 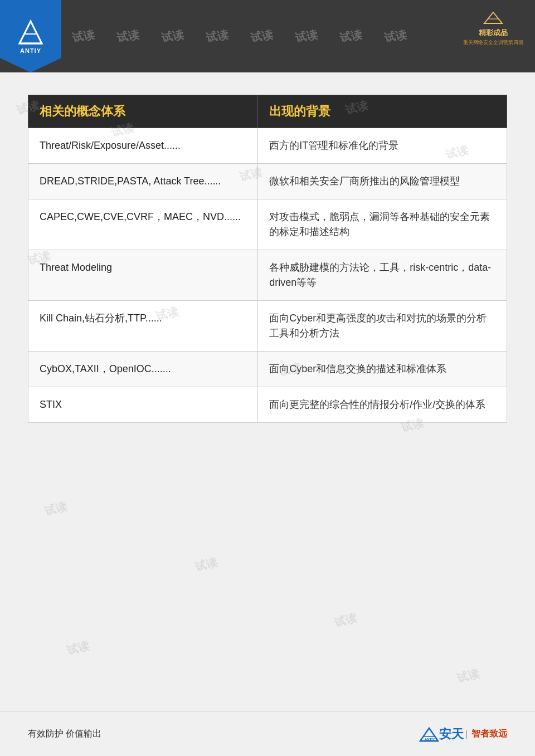 I want to click on header-wm-6: 试读, so click(x=307, y=37).